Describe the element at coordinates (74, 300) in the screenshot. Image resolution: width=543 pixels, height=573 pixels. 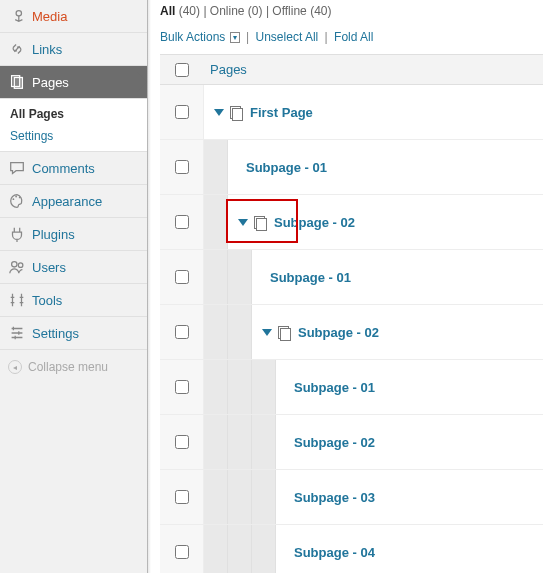
I see `menu-item-tools: Tools` at that location.